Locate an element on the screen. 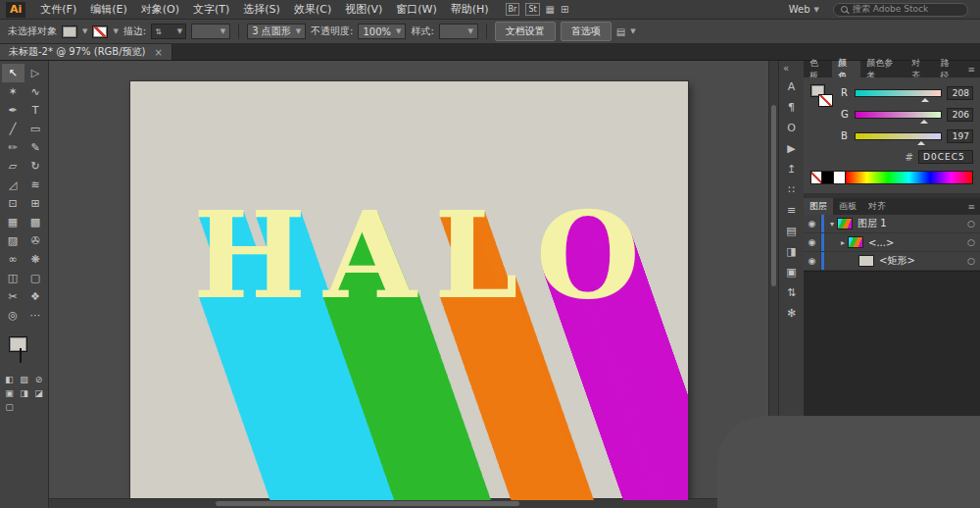 This screenshot has height=508, width=980. appearance-panel-icon: ≡ is located at coordinates (792, 210).